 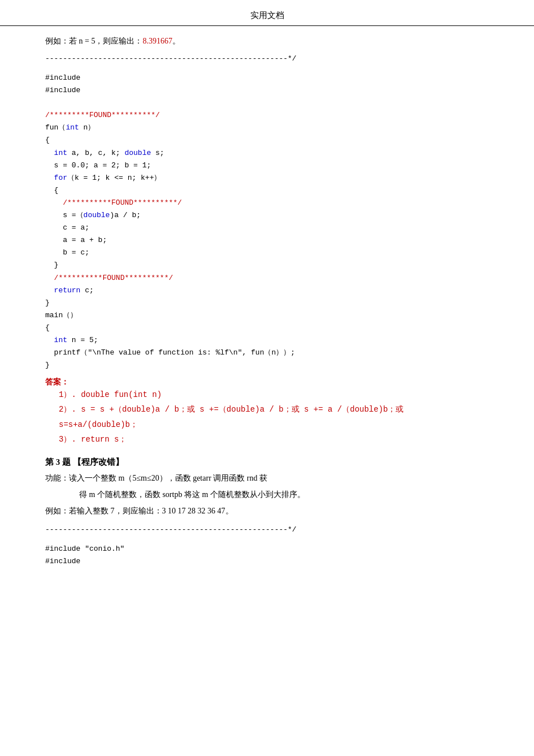 I want to click on page-header: 实用文档, so click(x=267, y=13).